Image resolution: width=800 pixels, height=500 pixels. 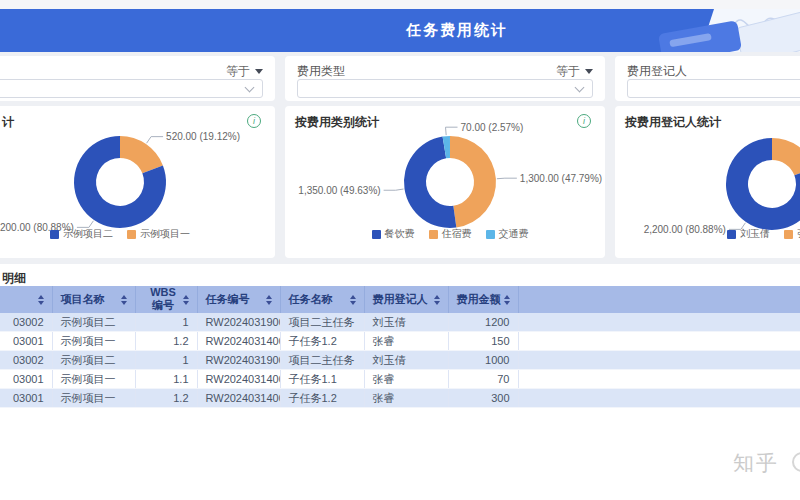 What do you see at coordinates (457, 234) in the screenshot?
I see `legend-label: 住宿费` at bounding box center [457, 234].